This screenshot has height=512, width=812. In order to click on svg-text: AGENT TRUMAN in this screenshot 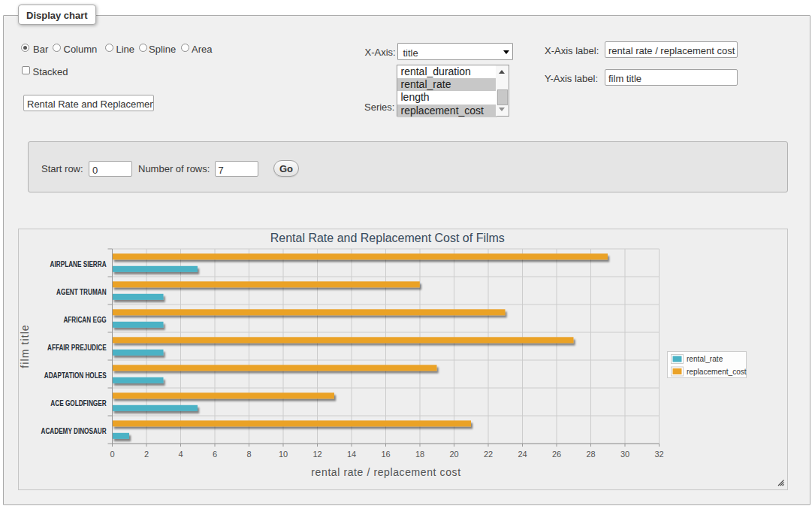, I will do `click(81, 292)`.